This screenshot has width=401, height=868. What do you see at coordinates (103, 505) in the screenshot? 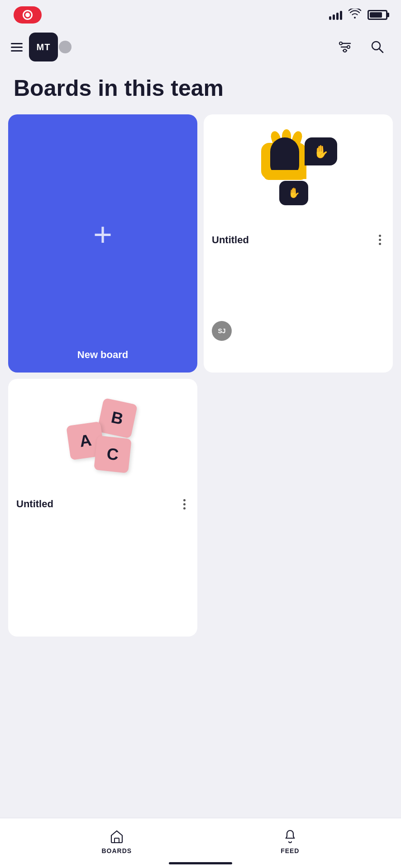
I see `card-footer-2: Untitled` at bounding box center [103, 505].